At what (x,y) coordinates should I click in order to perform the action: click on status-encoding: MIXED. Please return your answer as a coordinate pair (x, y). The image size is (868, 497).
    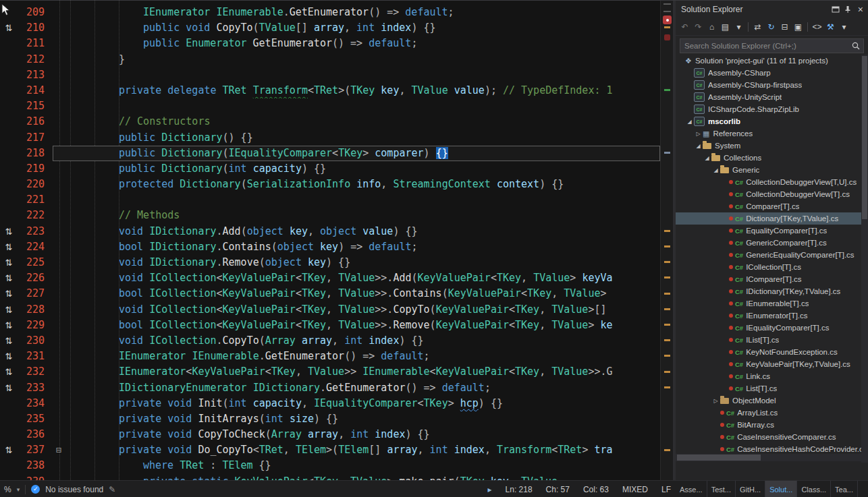
    Looking at the image, I should click on (635, 490).